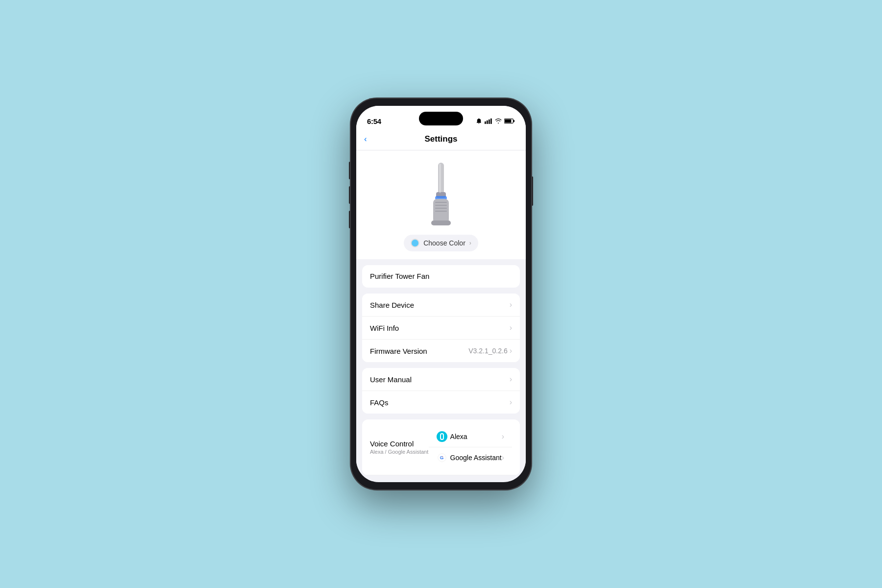  What do you see at coordinates (374, 122) in the screenshot?
I see `status-time: 6:54` at bounding box center [374, 122].